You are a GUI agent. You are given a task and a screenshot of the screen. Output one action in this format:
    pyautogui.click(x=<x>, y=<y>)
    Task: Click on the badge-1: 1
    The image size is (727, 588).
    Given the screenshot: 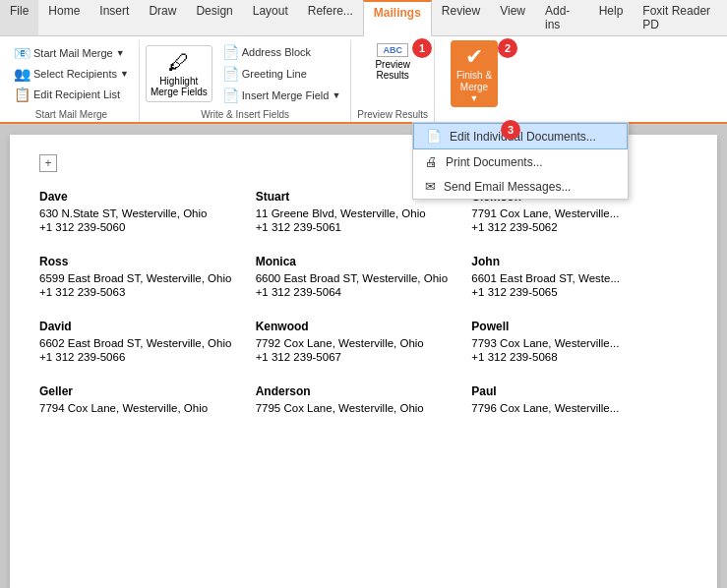 What is the action you would take?
    pyautogui.click(x=422, y=48)
    